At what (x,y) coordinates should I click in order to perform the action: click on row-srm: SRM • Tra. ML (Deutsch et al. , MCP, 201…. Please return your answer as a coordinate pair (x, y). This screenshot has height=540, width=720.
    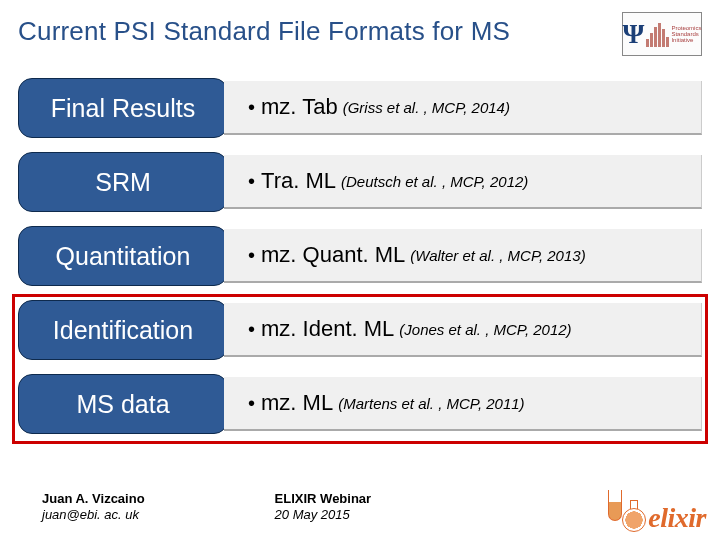
    Looking at the image, I should click on (360, 182).